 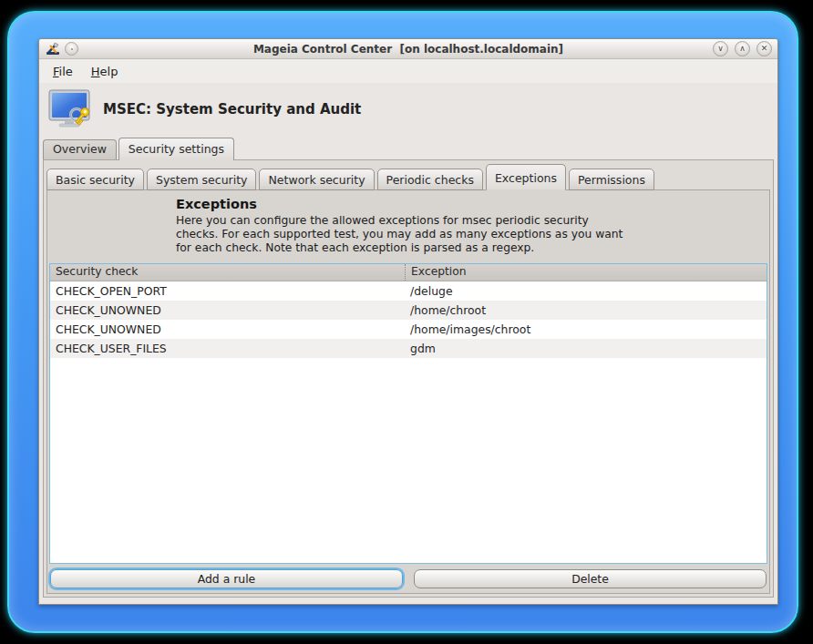 What do you see at coordinates (585, 272) in the screenshot?
I see `column-header-exception: Exception` at bounding box center [585, 272].